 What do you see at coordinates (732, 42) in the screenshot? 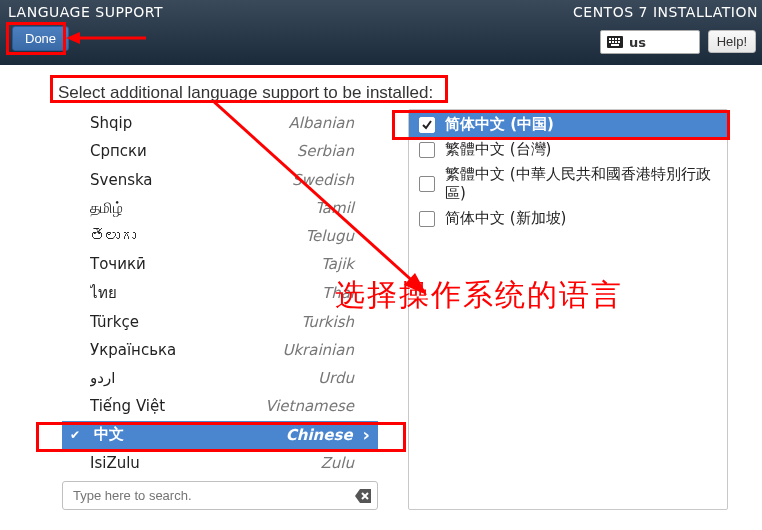
I see `help-button: Help!` at bounding box center [732, 42].